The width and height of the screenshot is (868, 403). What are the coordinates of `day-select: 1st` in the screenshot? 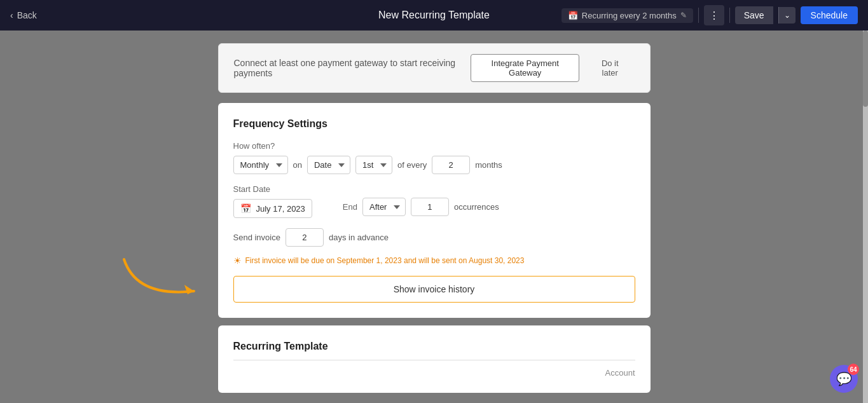 It's located at (374, 165).